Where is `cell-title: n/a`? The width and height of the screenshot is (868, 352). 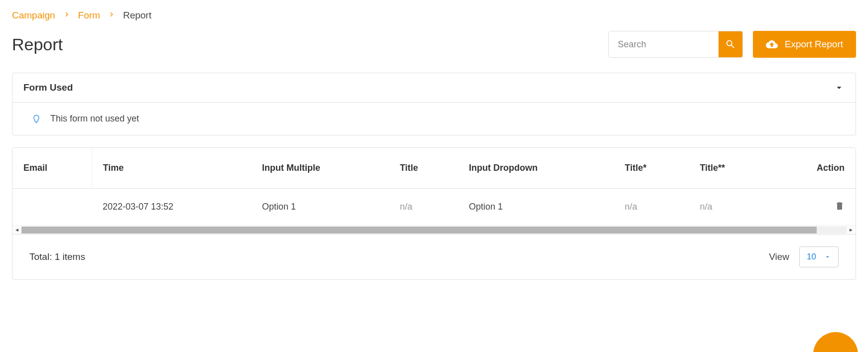
cell-title: n/a is located at coordinates (424, 207).